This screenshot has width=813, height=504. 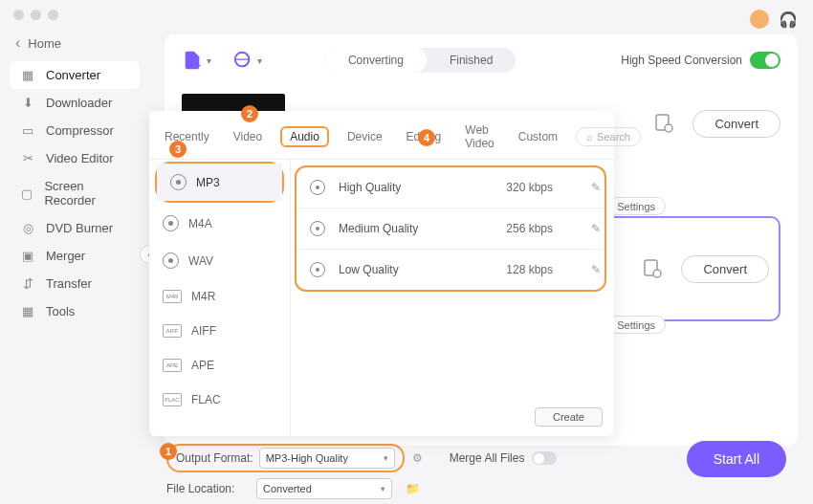 What do you see at coordinates (220, 260) in the screenshot?
I see `format-item-wav: WAV` at bounding box center [220, 260].